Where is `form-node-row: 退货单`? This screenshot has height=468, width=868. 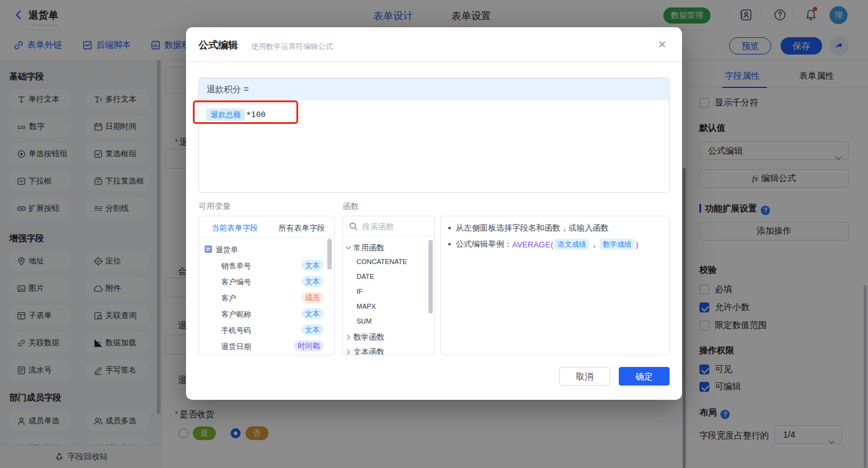 form-node-row: 退货单 is located at coordinates (267, 249).